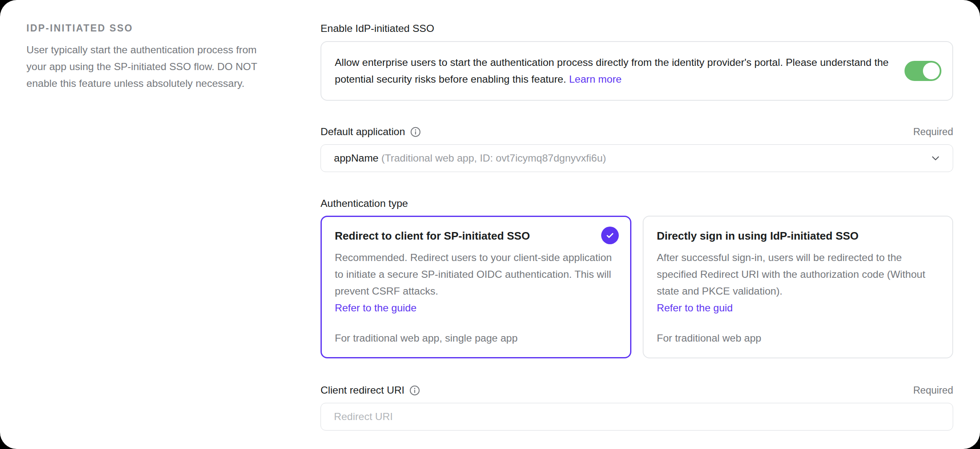 The image size is (980, 449). I want to click on refer-to-guide-link: Refer to the guide, so click(376, 308).